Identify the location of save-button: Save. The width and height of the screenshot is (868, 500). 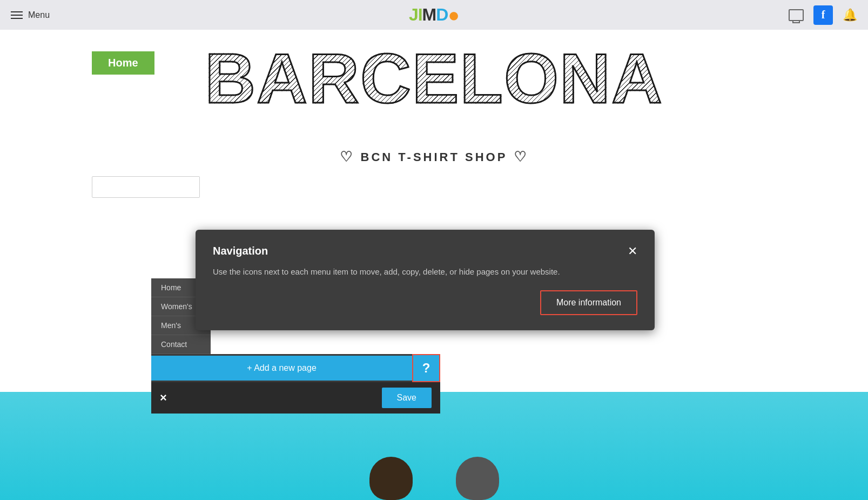
(407, 398).